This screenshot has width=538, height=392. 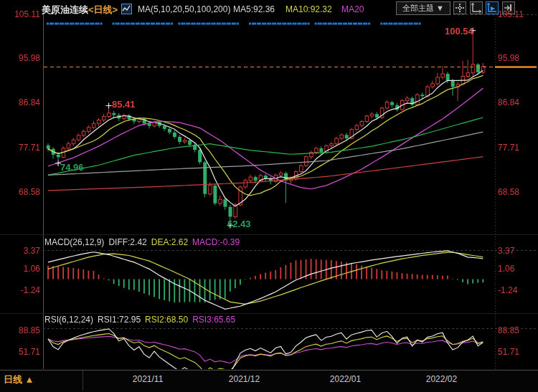 What do you see at coordinates (269, 381) in the screenshot?
I see `bottom-bar` at bounding box center [269, 381].